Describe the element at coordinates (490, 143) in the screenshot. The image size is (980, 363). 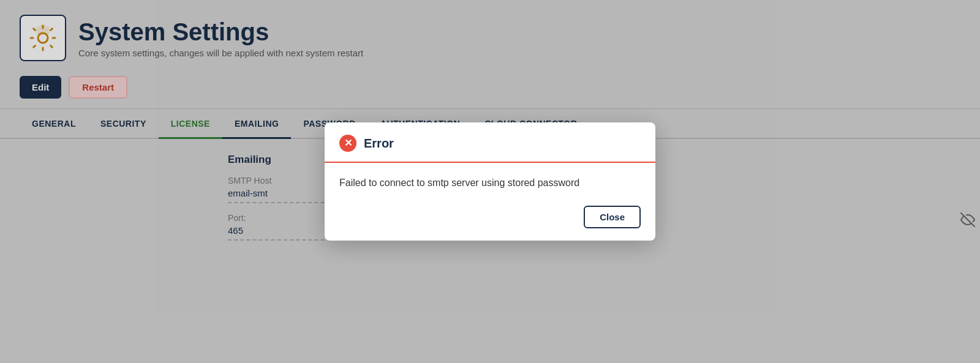
I see `modal-header: ✕ Error` at that location.